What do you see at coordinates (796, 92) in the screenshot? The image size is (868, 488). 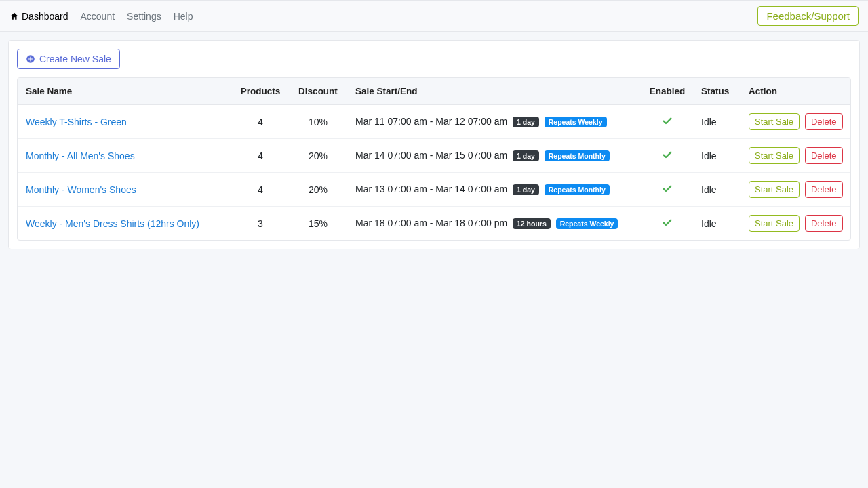 I see `col-action: Action` at bounding box center [796, 92].